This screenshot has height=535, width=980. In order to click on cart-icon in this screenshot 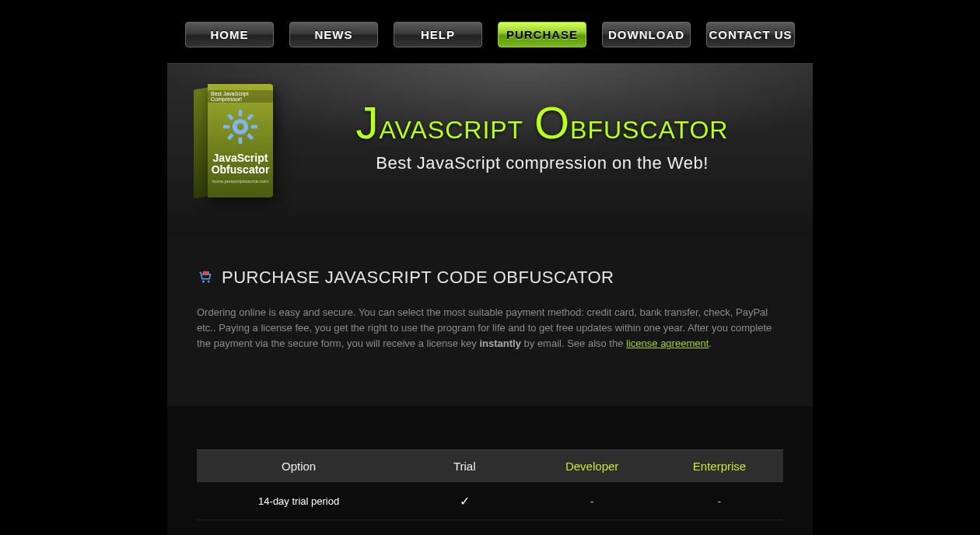, I will do `click(205, 278)`.